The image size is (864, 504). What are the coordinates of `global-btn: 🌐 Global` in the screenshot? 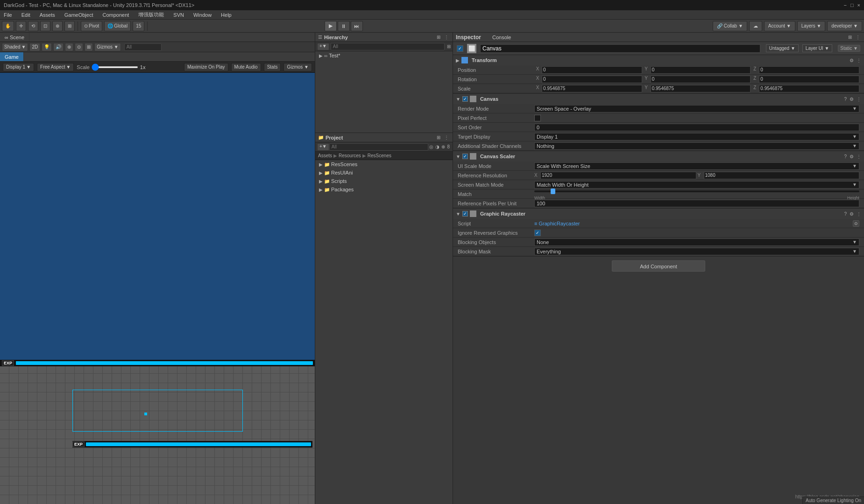 It's located at (118, 26).